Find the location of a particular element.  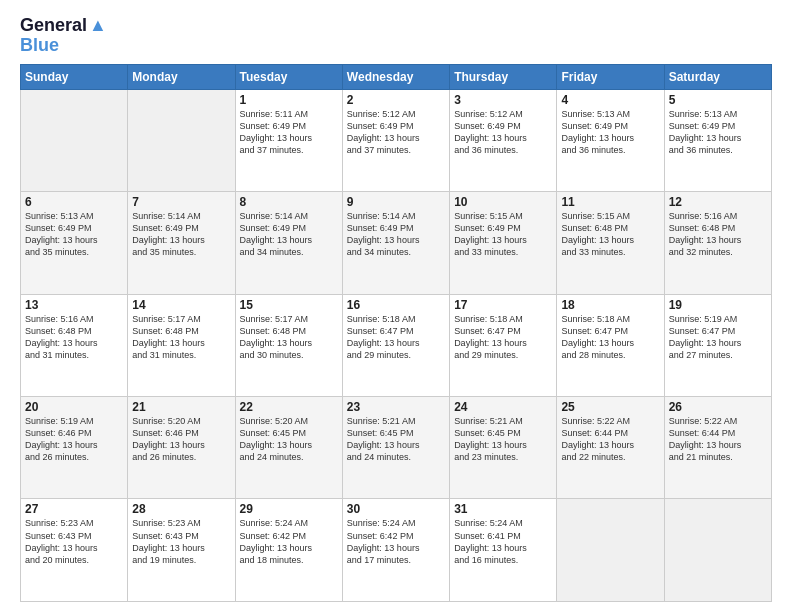

day-number: 25 is located at coordinates (610, 407).